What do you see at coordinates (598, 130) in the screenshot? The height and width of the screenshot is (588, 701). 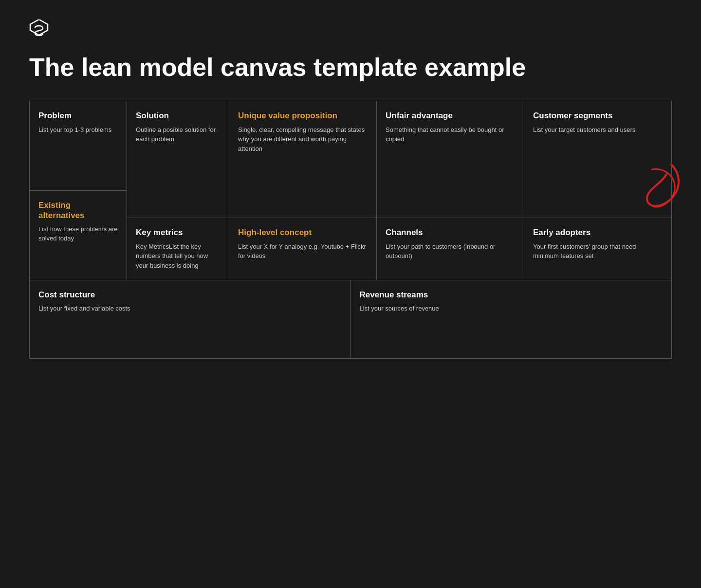 I see `customer-segments-body: List your target customers and users` at bounding box center [598, 130].